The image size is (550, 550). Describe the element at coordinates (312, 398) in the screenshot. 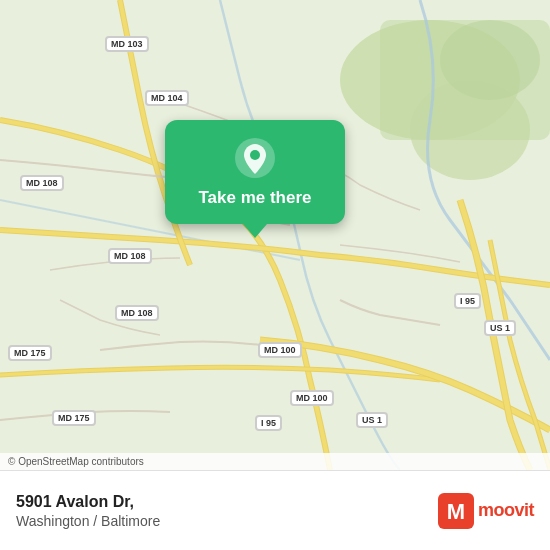

I see `road-label-md100b: MD 100` at that location.